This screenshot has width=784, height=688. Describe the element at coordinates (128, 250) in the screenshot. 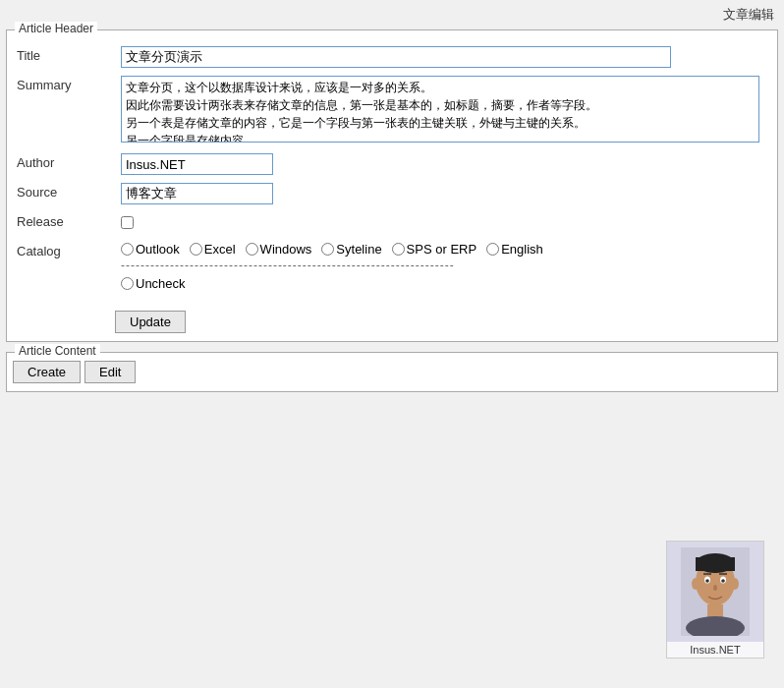

I see `catalog-radio-outlook` at that location.